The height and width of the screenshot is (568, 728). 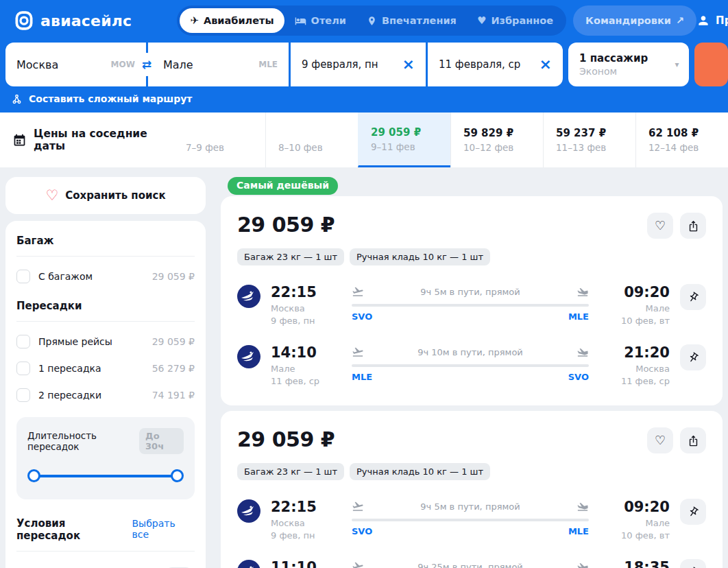 What do you see at coordinates (372, 21) in the screenshot?
I see `main-nav: ✈ Авиабилеты Отели Впечатления ♥ Избранн…` at bounding box center [372, 21].